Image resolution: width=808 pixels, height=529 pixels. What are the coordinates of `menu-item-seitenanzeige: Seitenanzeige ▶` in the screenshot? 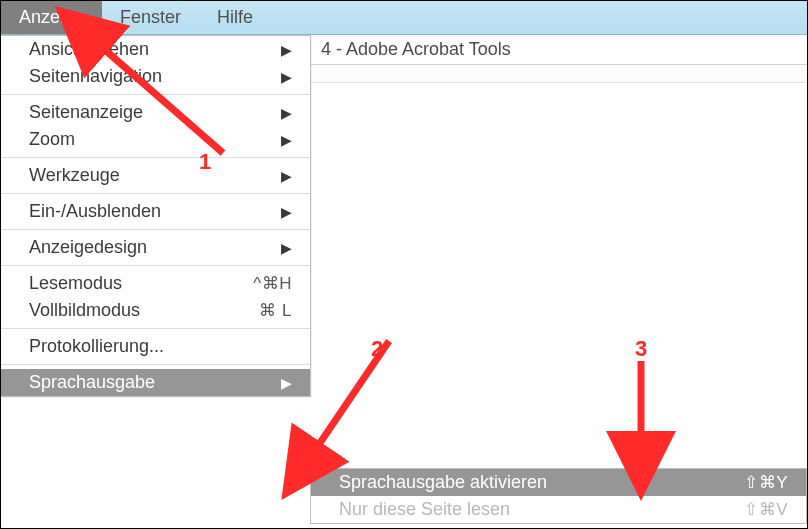 It's located at (156, 112).